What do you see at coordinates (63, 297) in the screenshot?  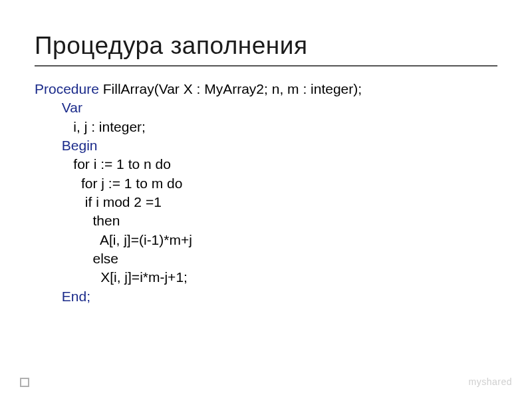 I see `keyword-end: End;` at bounding box center [63, 297].